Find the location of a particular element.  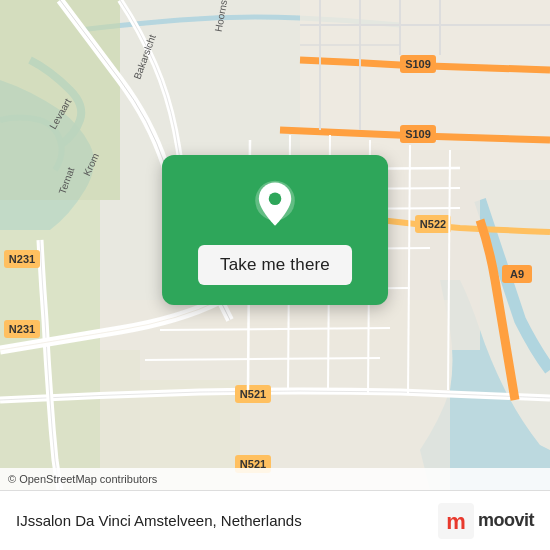

moovit-logo: m moovit is located at coordinates (486, 521).